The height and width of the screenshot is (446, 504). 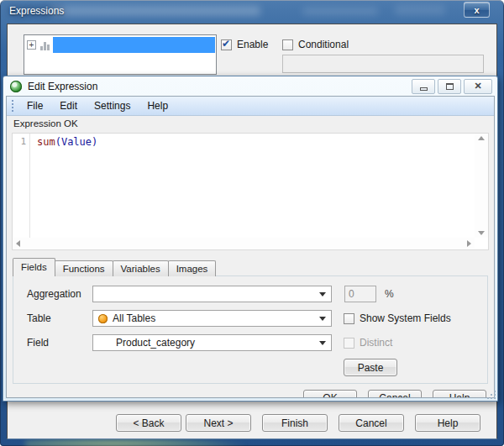 I want to click on scroll-down-icon, so click(x=481, y=233).